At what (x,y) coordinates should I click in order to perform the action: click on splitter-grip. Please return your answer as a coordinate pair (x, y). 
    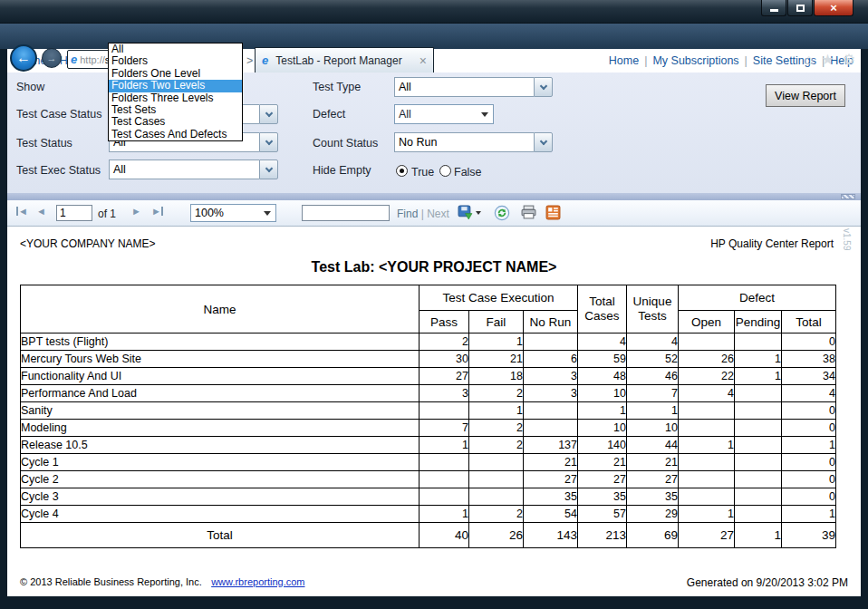
    Looking at the image, I should click on (848, 197).